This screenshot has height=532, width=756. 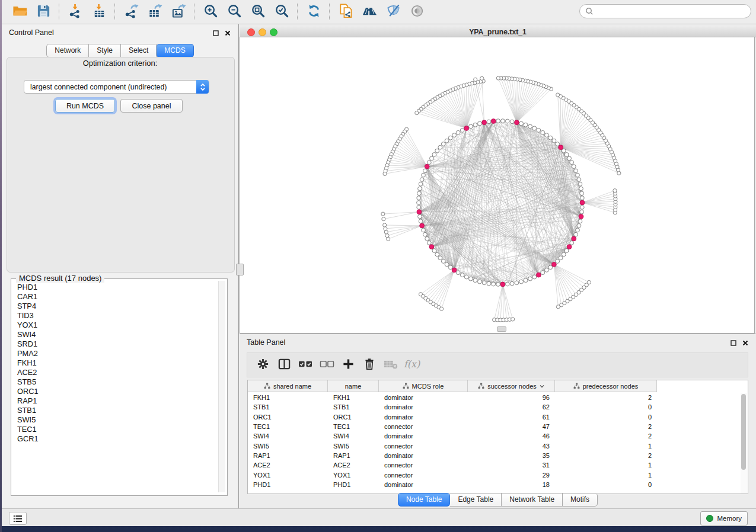 What do you see at coordinates (122, 420) in the screenshot?
I see `mcds-node-item: SWI5` at bounding box center [122, 420].